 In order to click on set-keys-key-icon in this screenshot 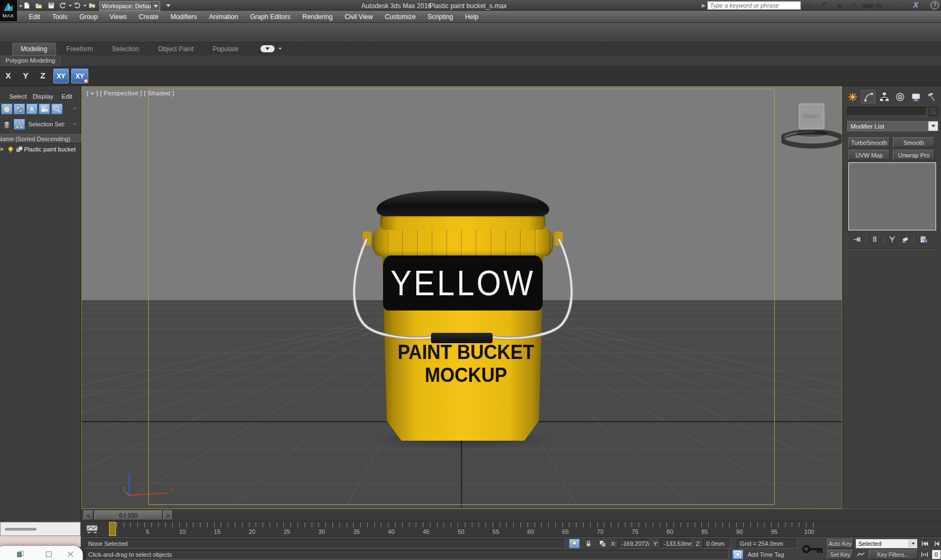, I will do `click(813, 549)`.